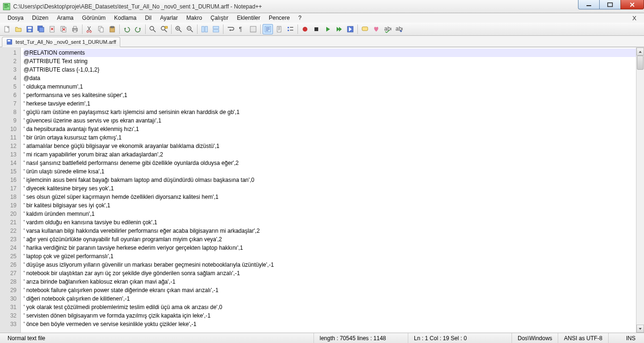  What do you see at coordinates (583, 338) in the screenshot?
I see `status-encoding: ANSI as UTF-8` at bounding box center [583, 338].